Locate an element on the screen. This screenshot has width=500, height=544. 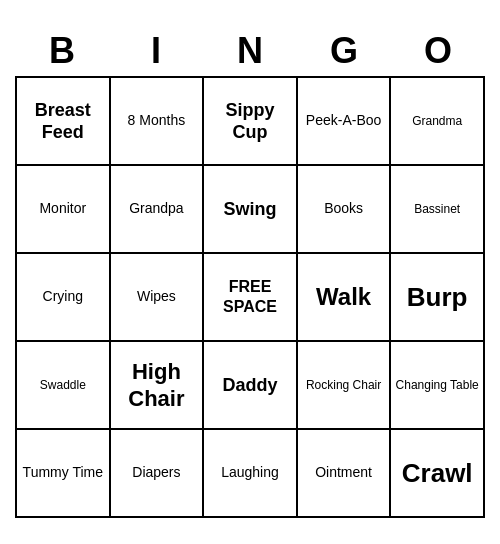
bingo-cell-8: Books is located at coordinates (345, 210).